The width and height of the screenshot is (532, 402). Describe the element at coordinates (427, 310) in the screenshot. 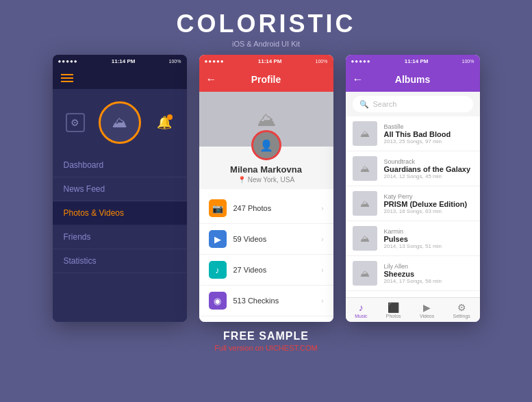

I see `tab-videos: ▶ Videos` at that location.